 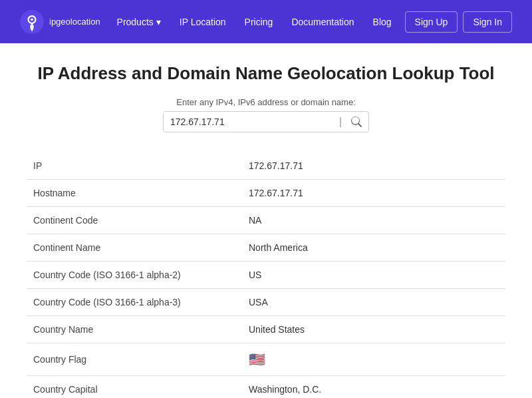 What do you see at coordinates (203, 22) in the screenshot?
I see `nav-ip-location: IP Location` at bounding box center [203, 22].